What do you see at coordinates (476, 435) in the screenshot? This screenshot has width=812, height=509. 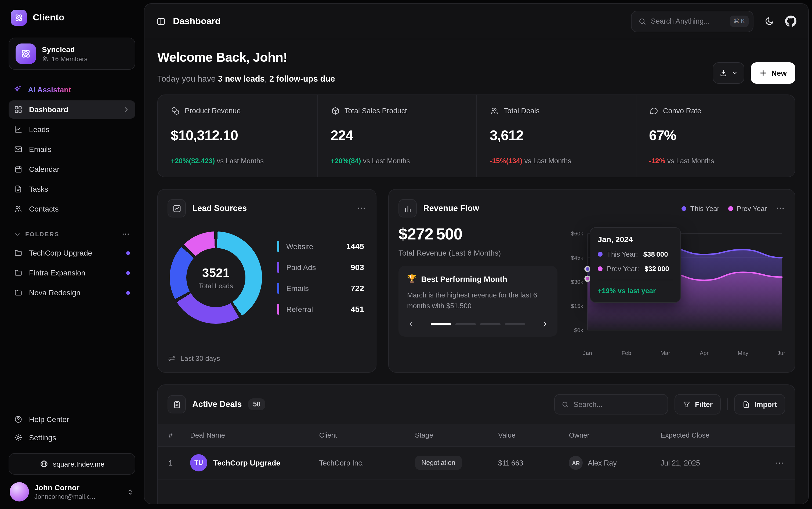 I see `deals-table-header: # Deal Name Client Stage Value Owner Exp…` at bounding box center [476, 435].